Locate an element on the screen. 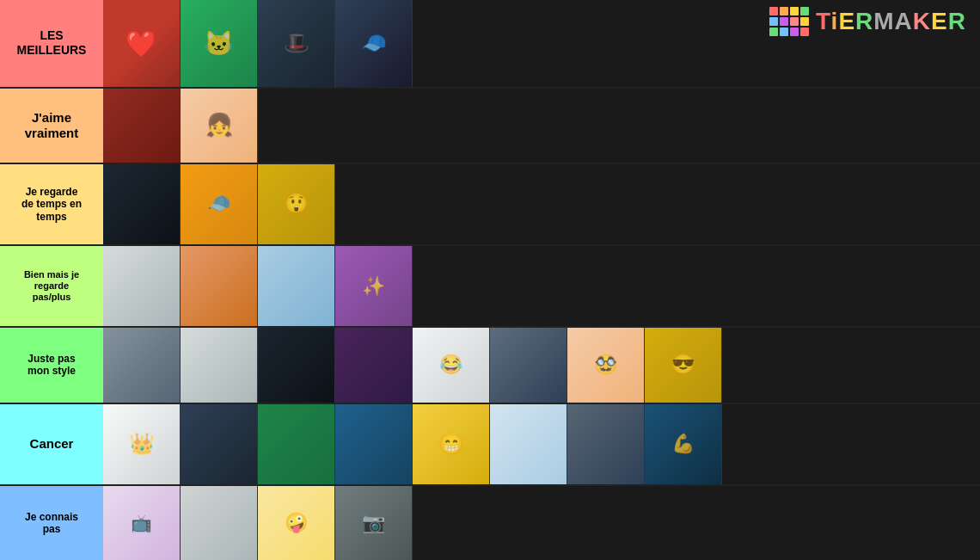  tier-item-f3: 🤪 is located at coordinates (297, 523).